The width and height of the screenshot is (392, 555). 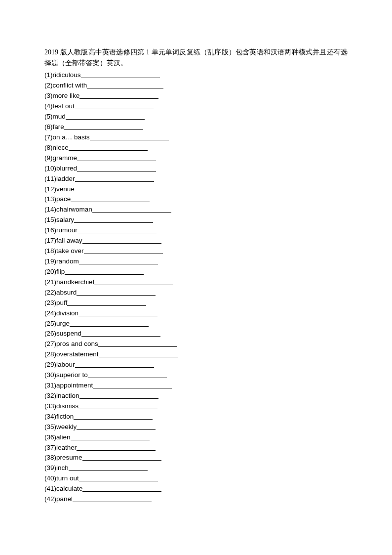 I want to click on list-item: (21)handkerchief, so click(x=196, y=283).